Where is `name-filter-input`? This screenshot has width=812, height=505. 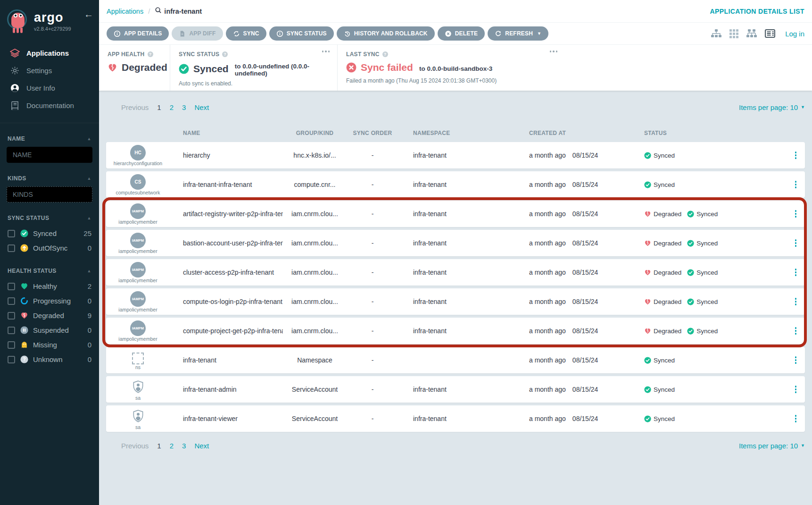 name-filter-input is located at coordinates (50, 155).